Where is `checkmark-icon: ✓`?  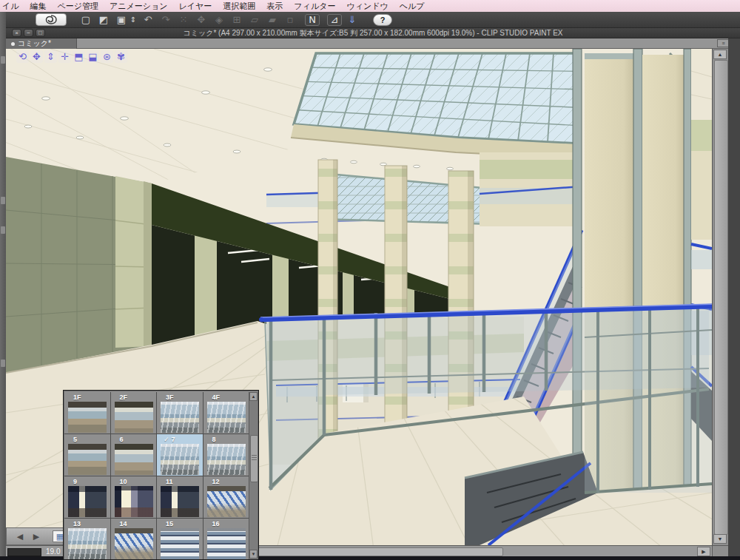 checkmark-icon: ✓ is located at coordinates (166, 439).